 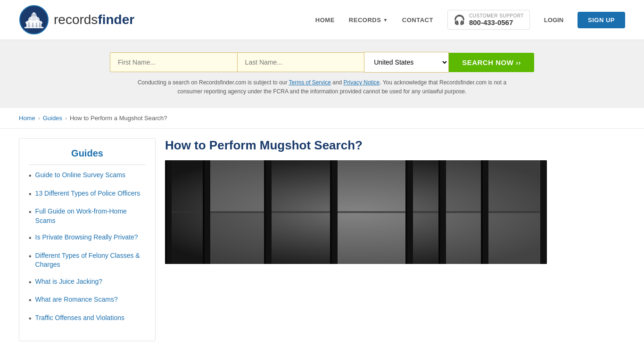 What do you see at coordinates (34, 20) in the screenshot?
I see `logo-icon` at bounding box center [34, 20].